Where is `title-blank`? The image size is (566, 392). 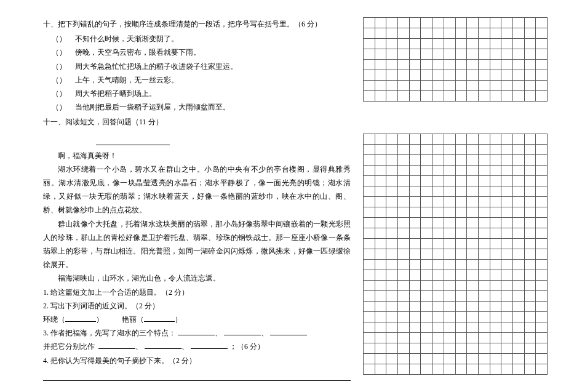 title-blank is located at coordinates (133, 141).